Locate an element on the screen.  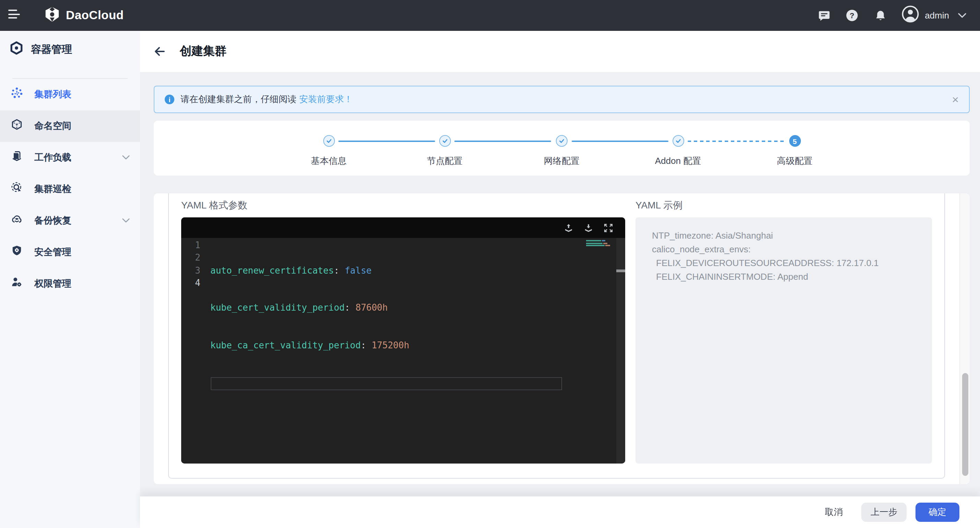
line-numbers: 1 2 3 4 is located at coordinates (191, 265).